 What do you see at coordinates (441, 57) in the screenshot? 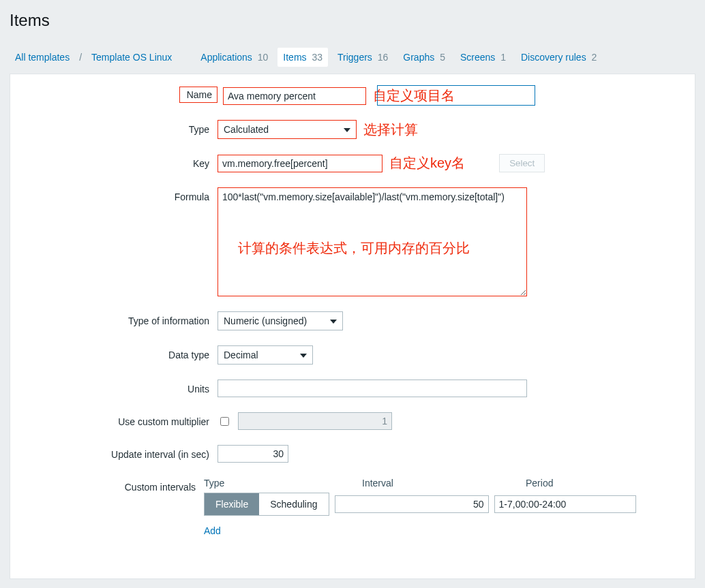
I see `tab-count: 5` at bounding box center [441, 57].